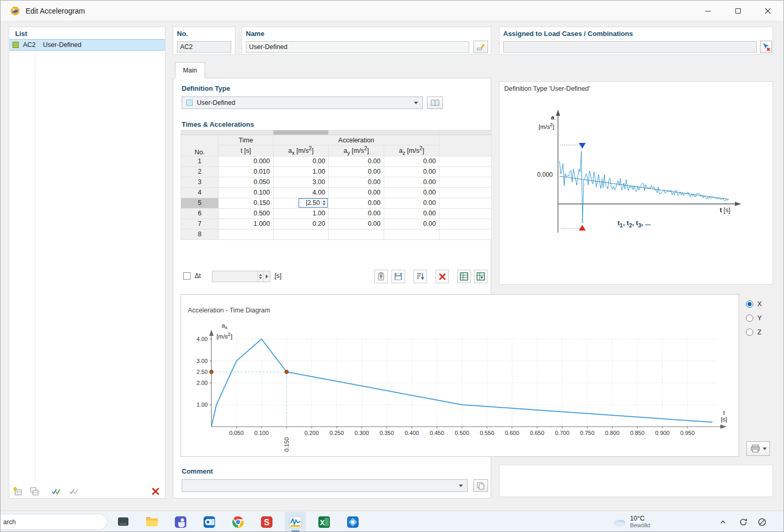 The height and width of the screenshot is (532, 784). What do you see at coordinates (723, 522) in the screenshot?
I see `tray-chevron-up-button` at bounding box center [723, 522].